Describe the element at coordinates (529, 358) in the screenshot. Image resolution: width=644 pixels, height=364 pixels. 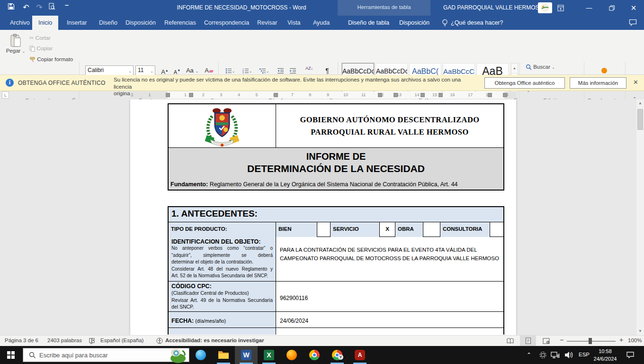
I see `tray-chevron-icon: ⌃` at that location.